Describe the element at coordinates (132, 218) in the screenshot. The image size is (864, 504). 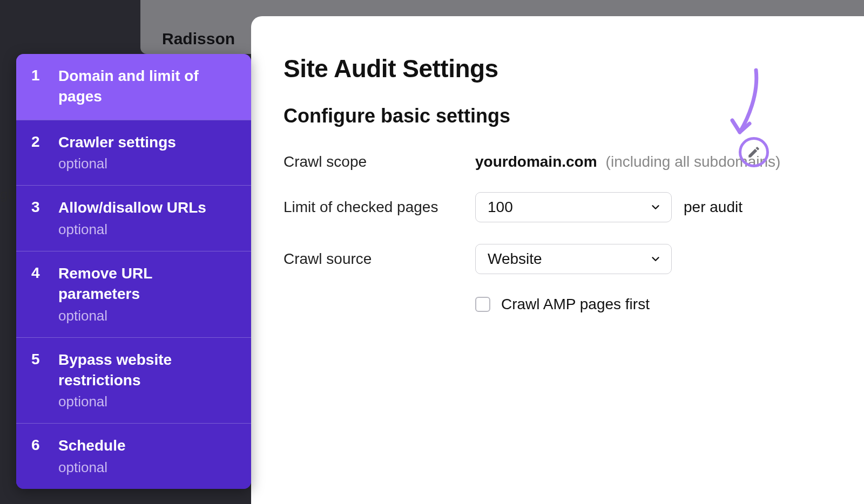
I see `wizard-step-body: Allow/disallow URLsoptional` at that location.